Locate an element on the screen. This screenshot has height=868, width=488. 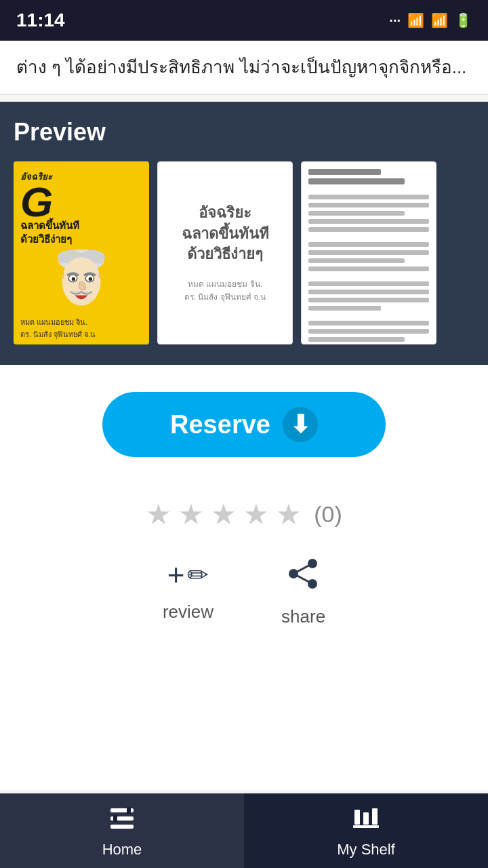
einstein-face-image is located at coordinates (81, 281).